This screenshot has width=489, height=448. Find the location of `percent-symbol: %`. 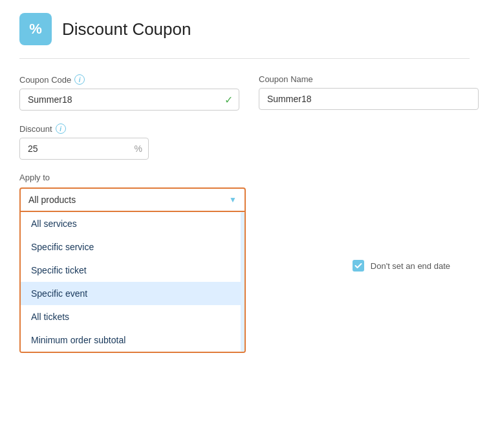

percent-symbol: % is located at coordinates (138, 149).